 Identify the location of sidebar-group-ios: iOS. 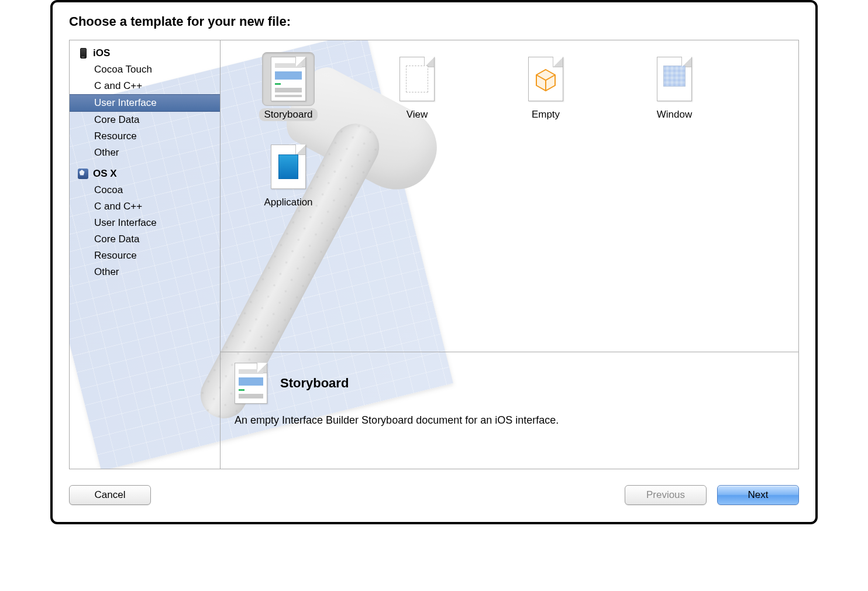
(145, 53).